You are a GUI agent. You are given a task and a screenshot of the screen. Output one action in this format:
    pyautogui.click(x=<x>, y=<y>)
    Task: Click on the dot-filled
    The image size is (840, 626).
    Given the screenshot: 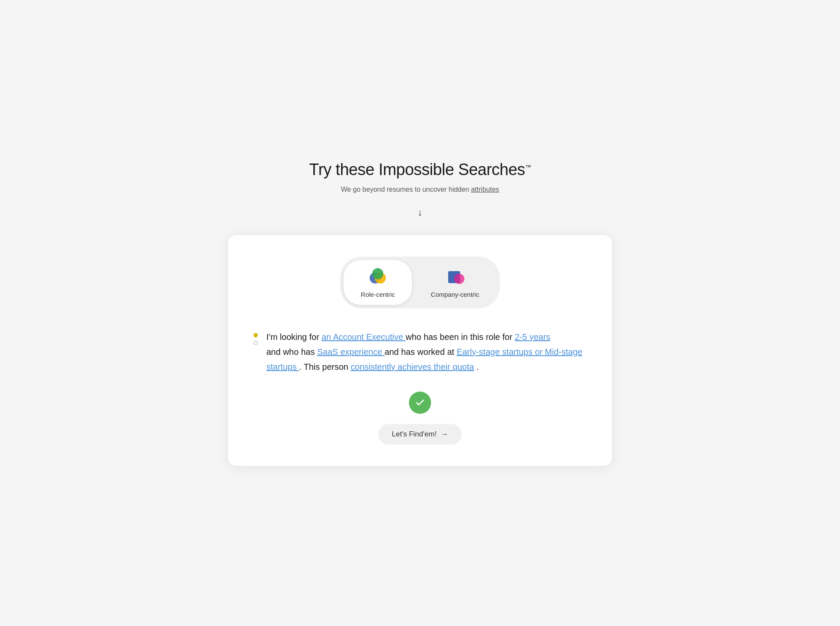 What is the action you would take?
    pyautogui.click(x=256, y=335)
    